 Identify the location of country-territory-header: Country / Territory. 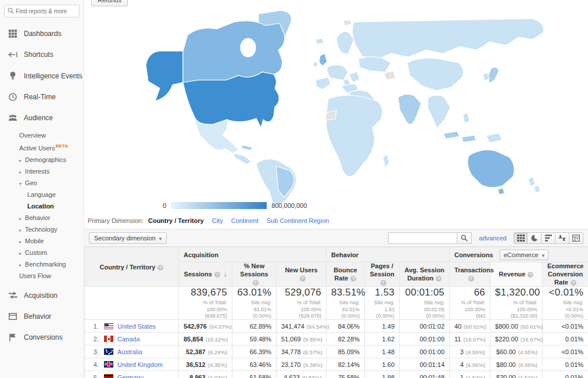
(132, 267).